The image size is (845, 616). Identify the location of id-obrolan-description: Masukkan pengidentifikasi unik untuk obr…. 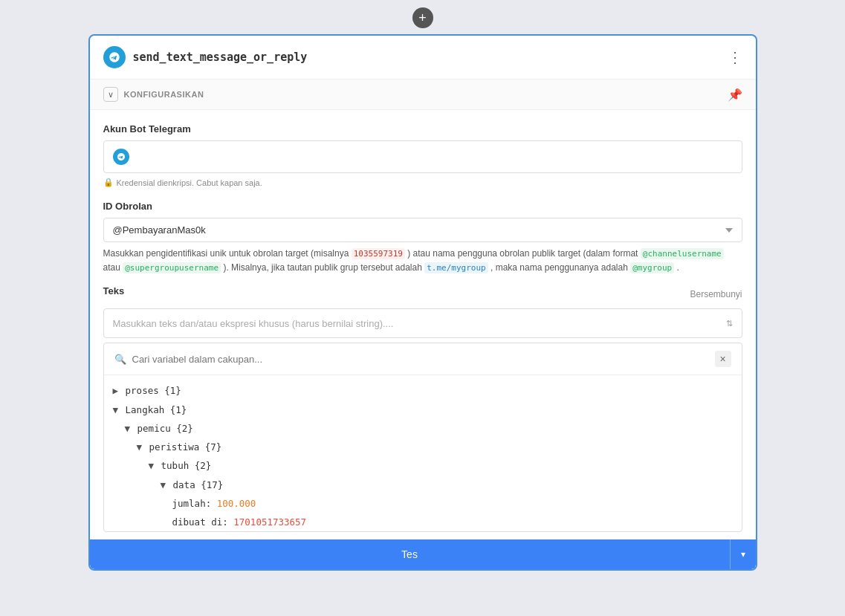
(423, 261).